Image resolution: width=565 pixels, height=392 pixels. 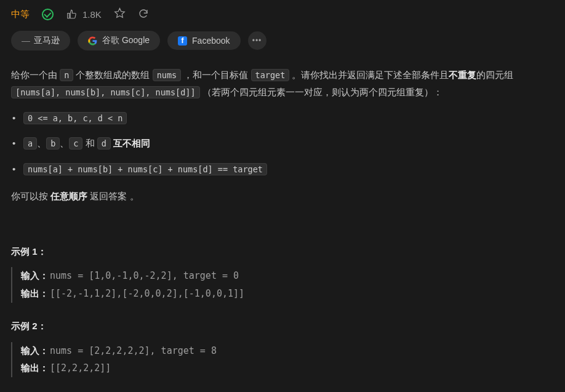 I want to click on example-1-title: 示例 1：, so click(x=282, y=252).